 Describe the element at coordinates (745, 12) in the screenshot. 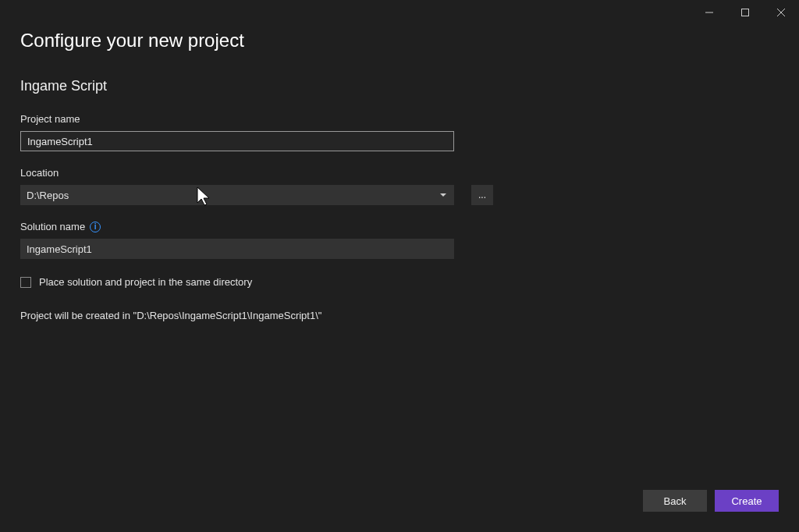

I see `maximize-button` at that location.